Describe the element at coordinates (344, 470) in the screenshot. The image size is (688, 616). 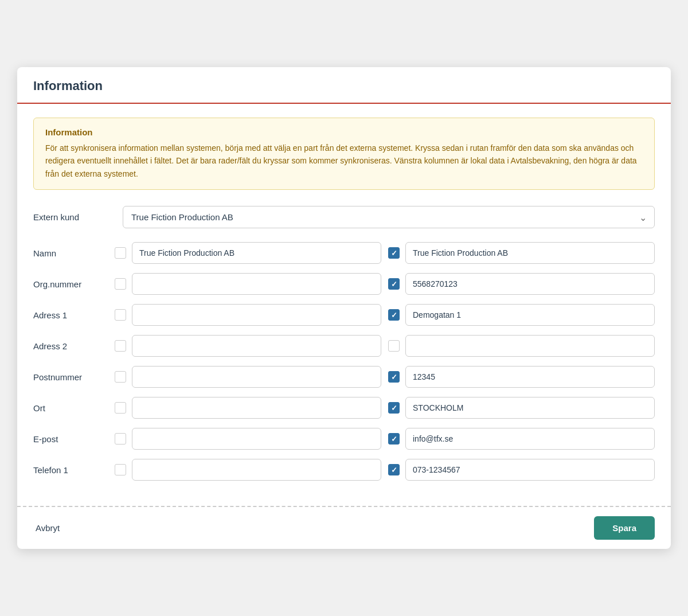
I see `data-row: Telefon 1` at that location.